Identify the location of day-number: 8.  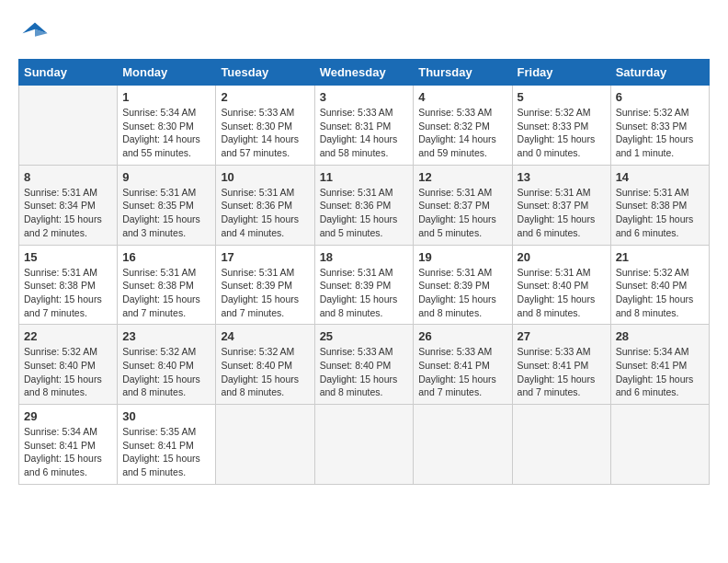
(68, 177).